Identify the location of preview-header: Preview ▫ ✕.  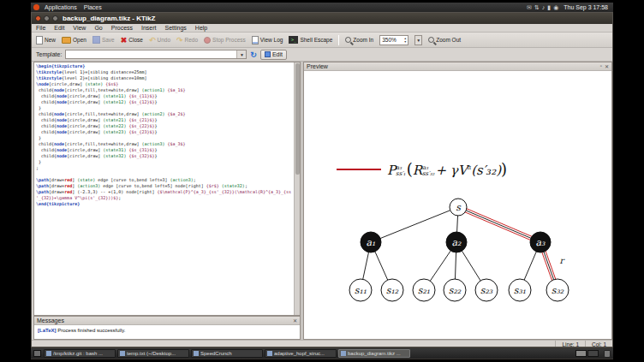
(457, 67).